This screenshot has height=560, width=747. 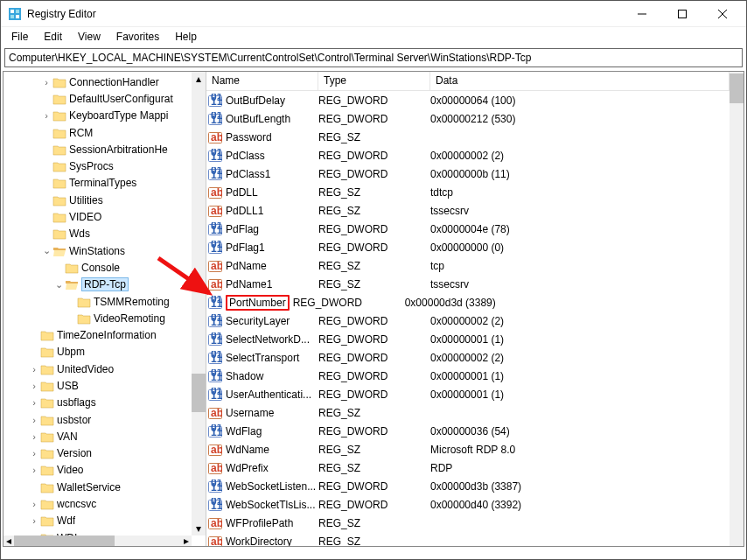 I want to click on value-row: abWorkDirectoryREG_SZ, so click(x=468, y=539).